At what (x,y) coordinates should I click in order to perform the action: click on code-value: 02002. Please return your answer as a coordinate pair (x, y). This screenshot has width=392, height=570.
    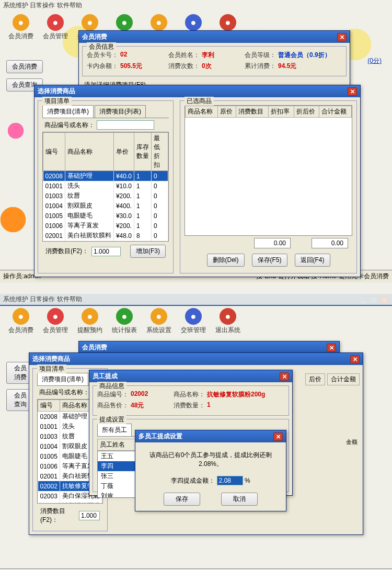
    Looking at the image, I should click on (139, 394).